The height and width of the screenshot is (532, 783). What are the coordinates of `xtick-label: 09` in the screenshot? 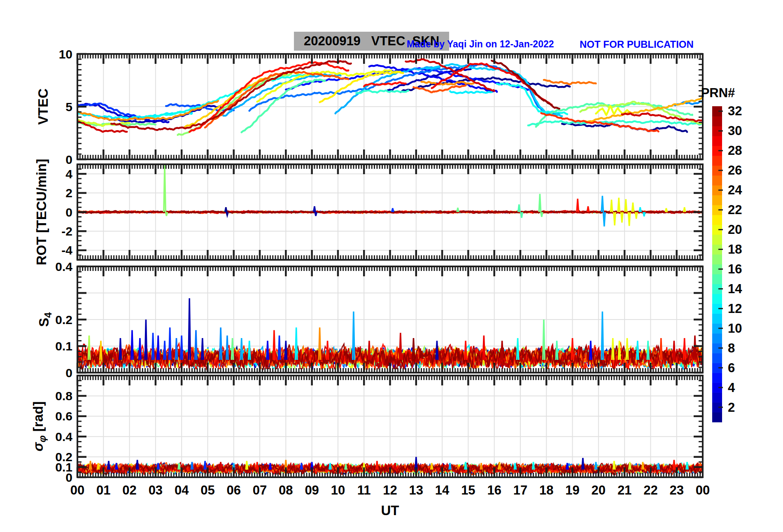 It's located at (312, 490).